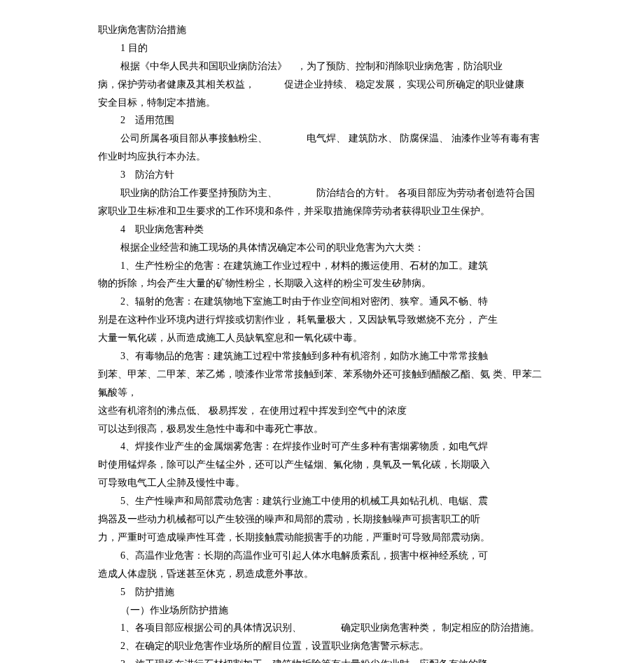  I want to click on section-4-item5c: 力，严重时可造成噪声性耳聋，长期接触震动能损害手的功能，严重时可导致局部震动病。, so click(322, 538).